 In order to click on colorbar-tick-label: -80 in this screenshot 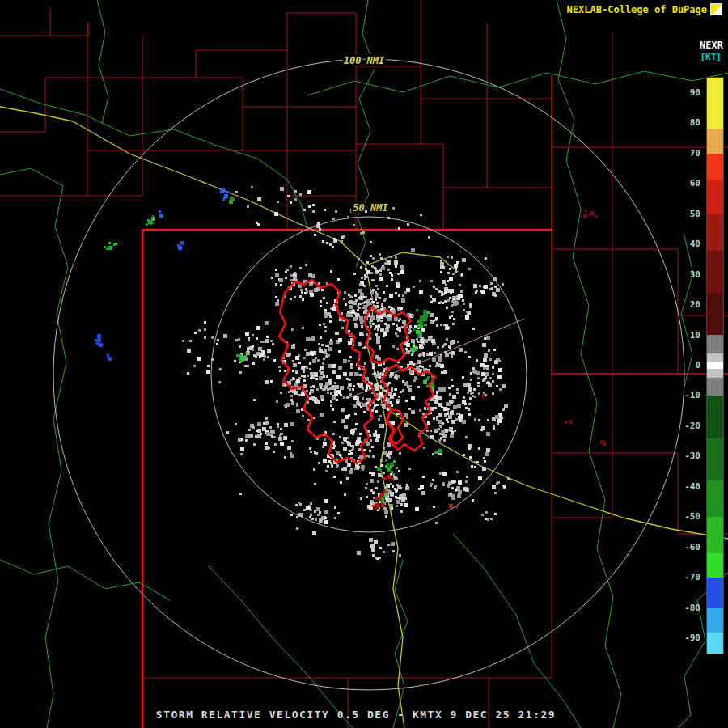, I will do `click(685, 608)`.